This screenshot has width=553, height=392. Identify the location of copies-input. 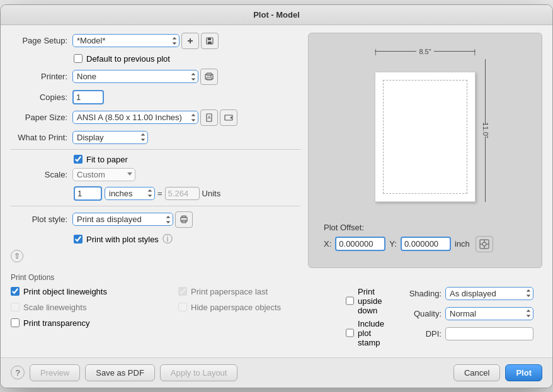
(88, 97).